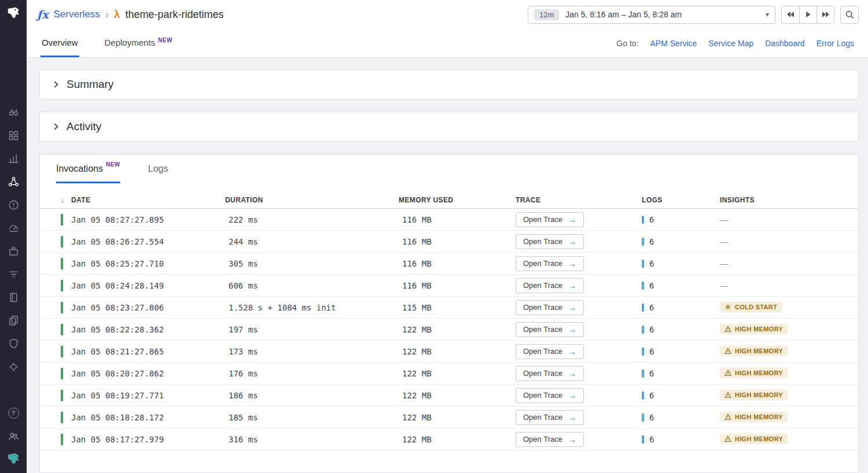  I want to click on sidebar-item-watchdog, so click(13, 112).